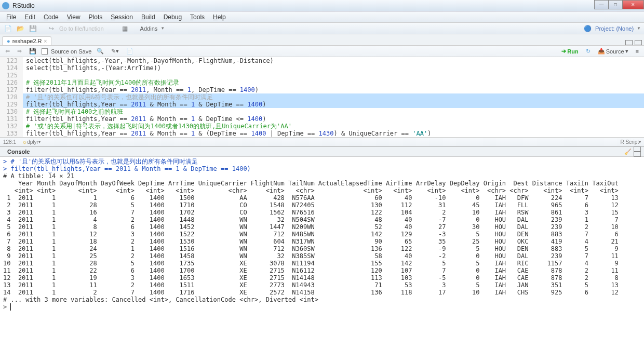 This screenshot has width=644, height=349. Describe the element at coordinates (613, 51) in the screenshot. I see `source-button: 📥 Source ▾` at that location.